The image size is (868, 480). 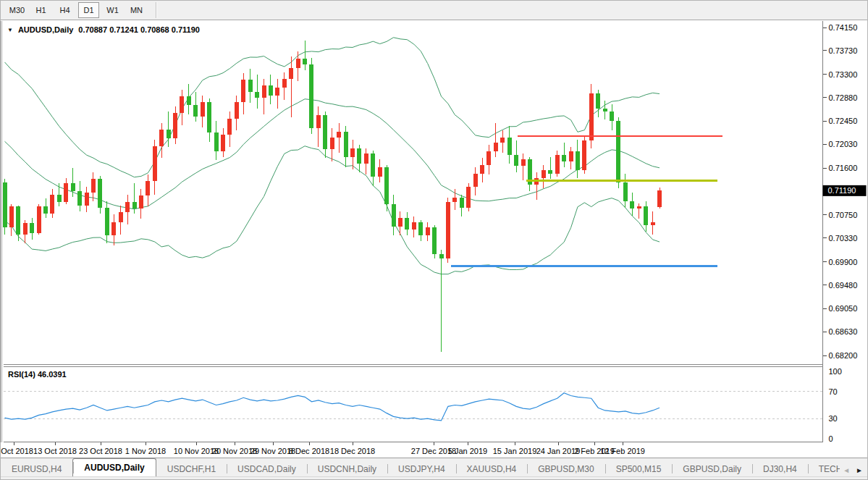 I want to click on tab-scroll-controls: ◄ ►, so click(x=854, y=471).